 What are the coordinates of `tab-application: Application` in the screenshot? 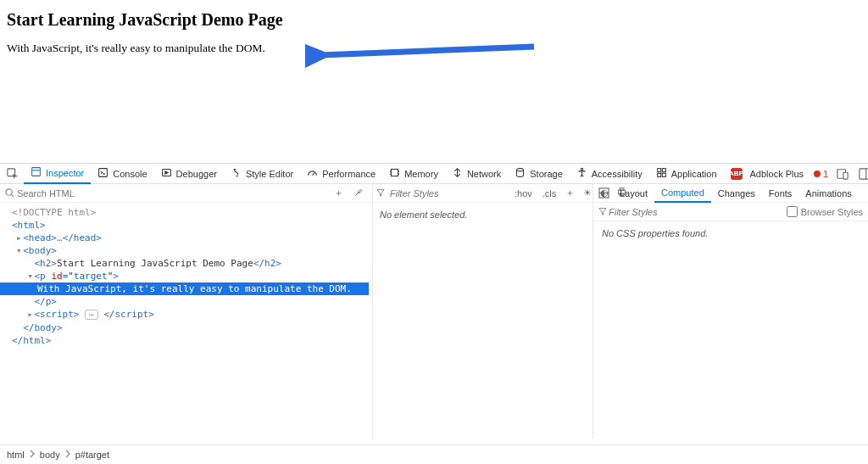 It's located at (687, 174).